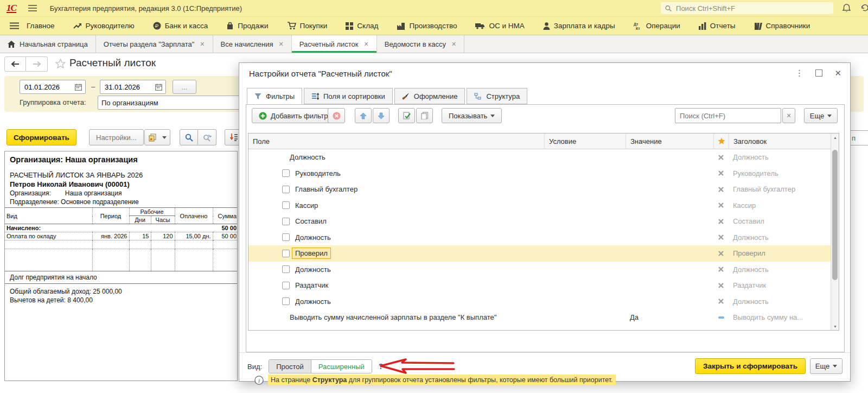 The height and width of the screenshot is (393, 868). I want to click on delete-filter-button, so click(336, 116).